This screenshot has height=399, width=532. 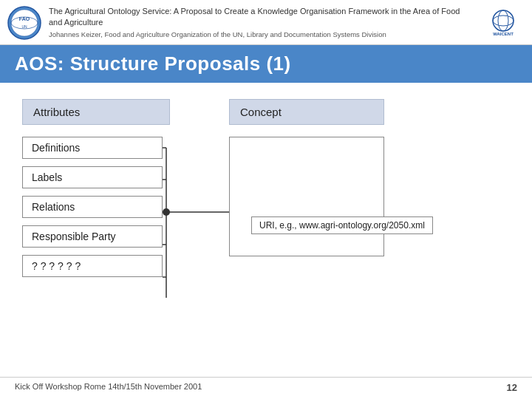 I want to click on svg-text: WAICENT, so click(x=503, y=34).